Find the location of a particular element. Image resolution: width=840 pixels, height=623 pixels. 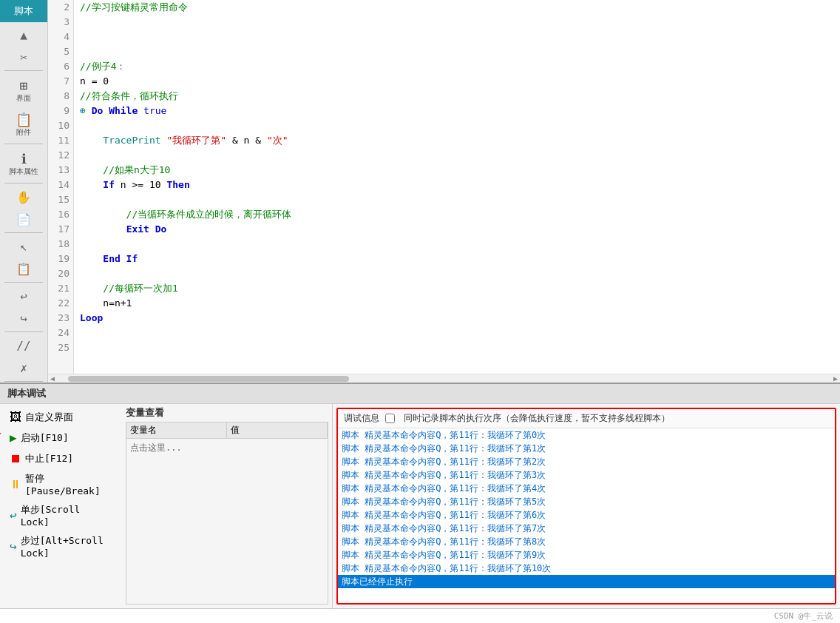

debug-checkbox is located at coordinates (390, 419).